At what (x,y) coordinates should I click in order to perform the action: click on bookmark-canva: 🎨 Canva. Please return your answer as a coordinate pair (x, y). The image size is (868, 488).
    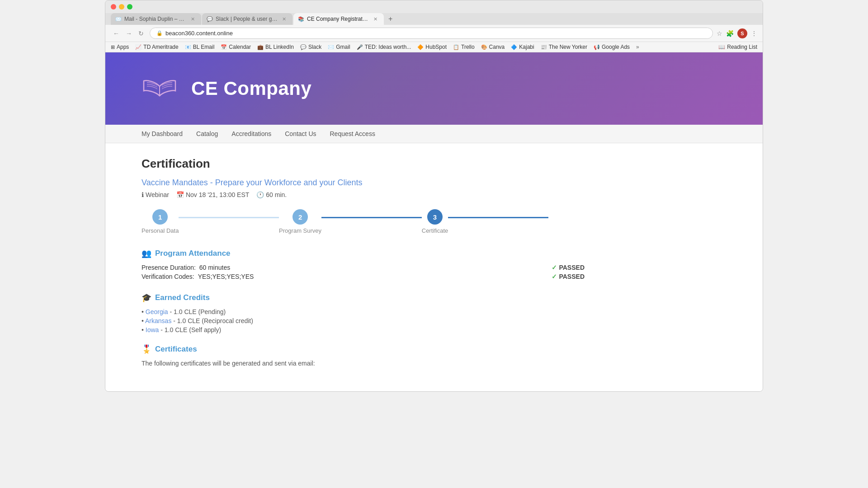
    Looking at the image, I should click on (493, 47).